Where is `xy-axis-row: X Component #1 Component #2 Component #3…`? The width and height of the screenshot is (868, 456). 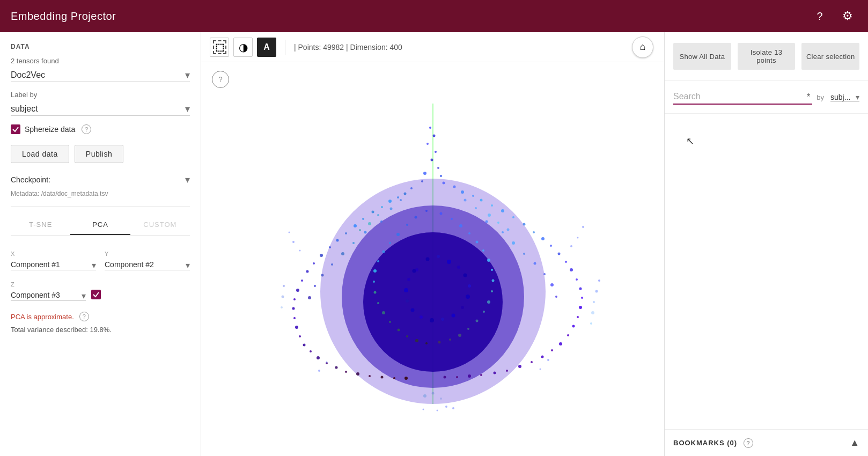
xy-axis-row: X Component #1 Component #2 Component #3… is located at coordinates (100, 261).